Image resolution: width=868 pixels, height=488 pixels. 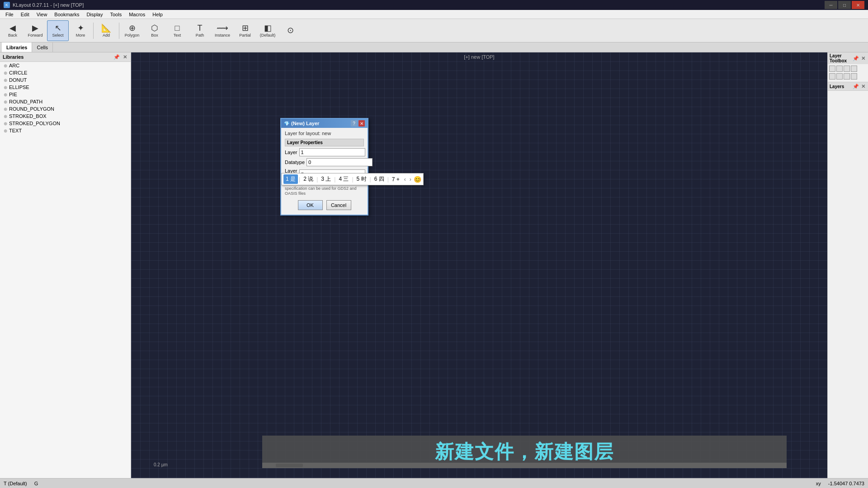 What do you see at coordinates (290, 31) in the screenshot?
I see `default-button: ⊙` at bounding box center [290, 31].